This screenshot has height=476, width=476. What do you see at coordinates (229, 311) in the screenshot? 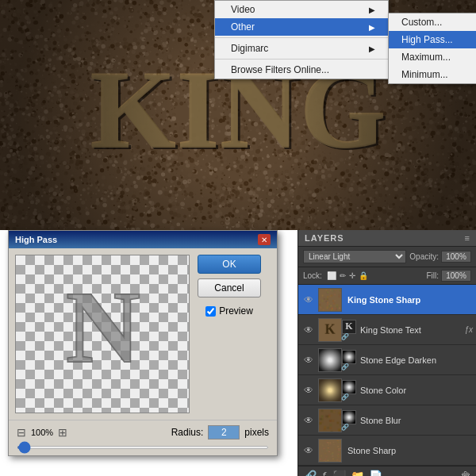
I see `preview-check-row: Preview` at bounding box center [229, 311].